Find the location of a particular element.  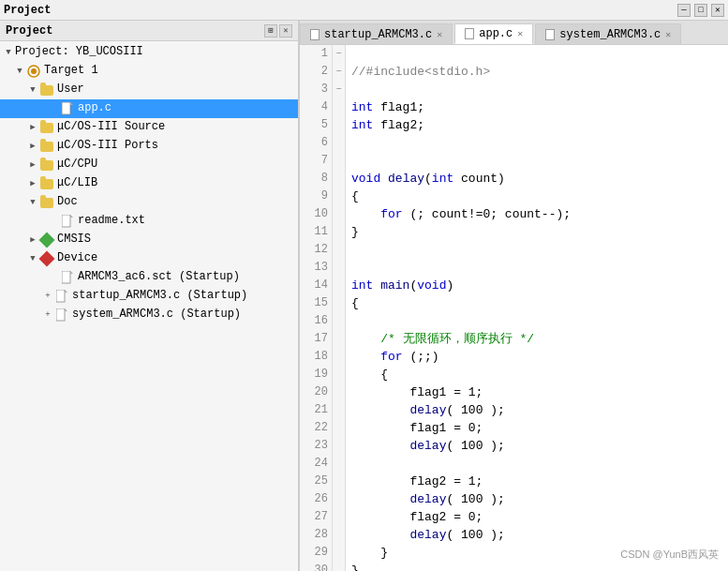

tab-startup-close: ✕ is located at coordinates (439, 35).